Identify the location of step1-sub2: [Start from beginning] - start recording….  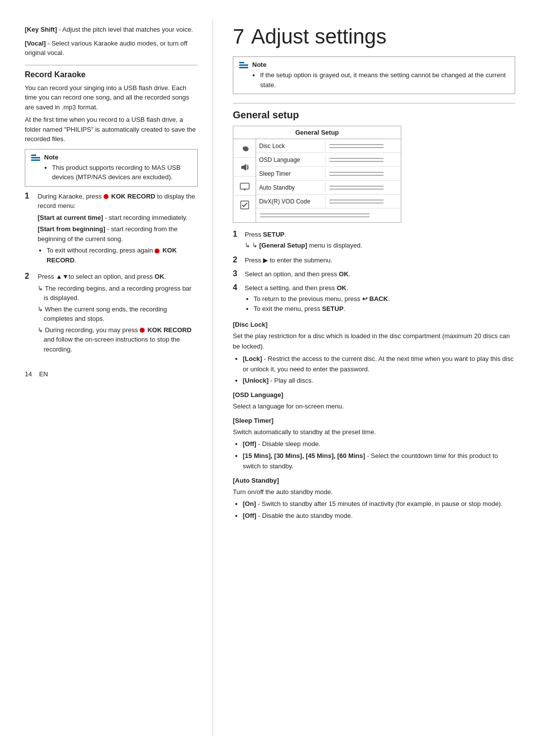
(118, 234).